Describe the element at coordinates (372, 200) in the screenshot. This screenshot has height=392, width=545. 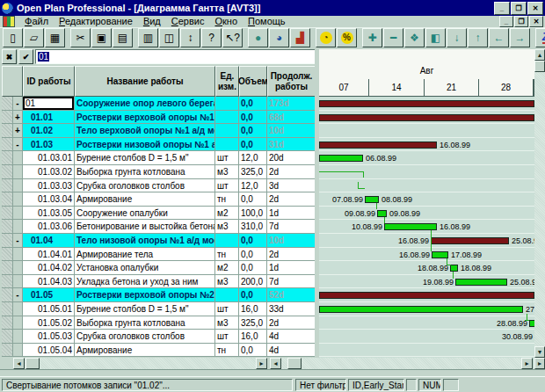
I see `gantt-bar-01.03.04` at that location.